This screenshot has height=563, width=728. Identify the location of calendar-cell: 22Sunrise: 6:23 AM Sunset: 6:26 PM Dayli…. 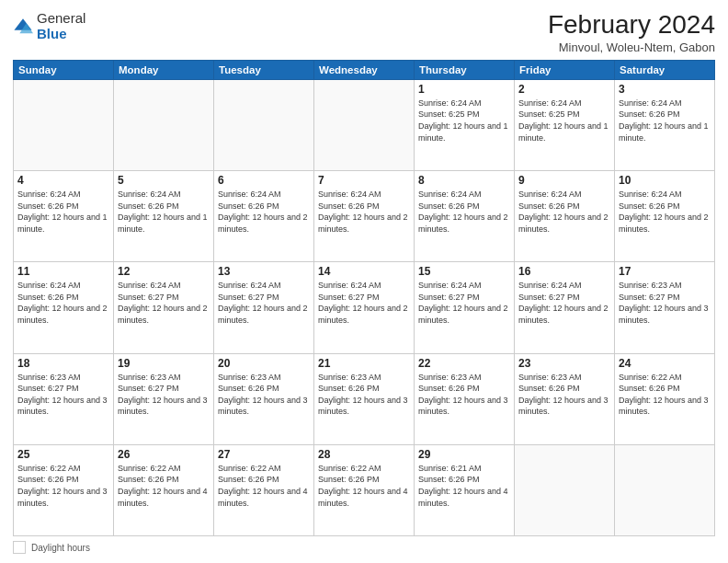
(465, 399).